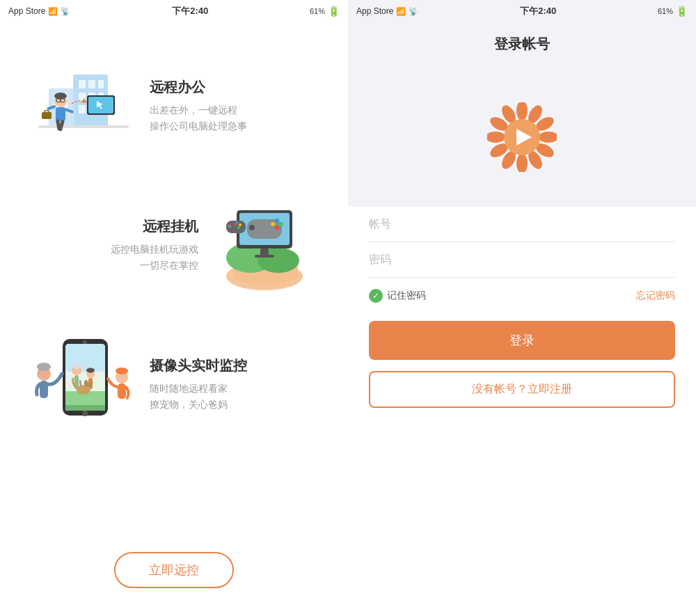 This screenshot has width=696, height=616. I want to click on wifi-icon-right: 📡, so click(413, 11).